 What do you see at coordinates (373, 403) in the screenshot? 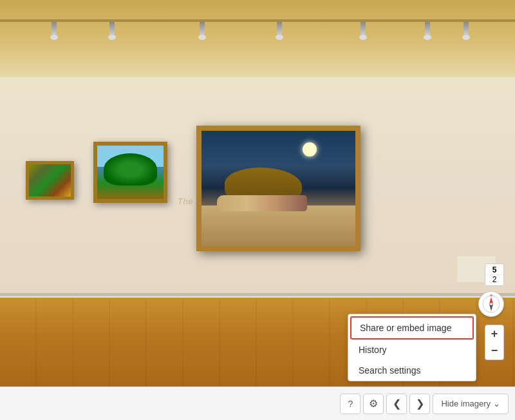
I see `gear-icon: ⚙` at bounding box center [373, 403].